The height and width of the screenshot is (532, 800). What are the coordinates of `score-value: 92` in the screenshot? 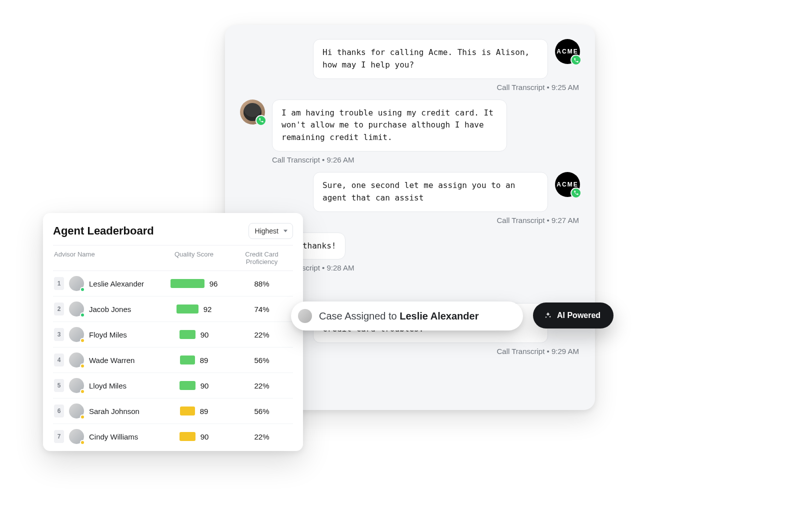 It's located at (208, 309).